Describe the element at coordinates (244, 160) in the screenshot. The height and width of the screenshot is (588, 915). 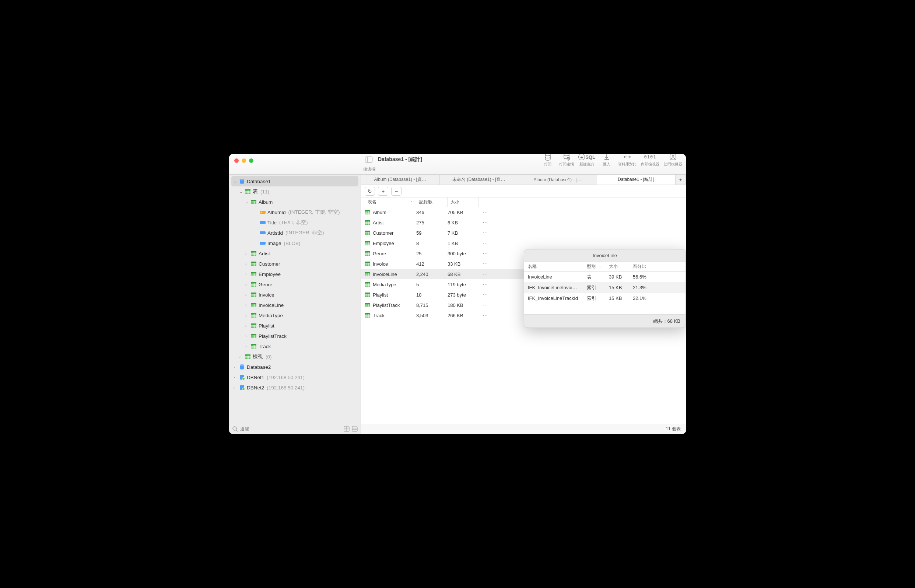
I see `minimize-button` at that location.